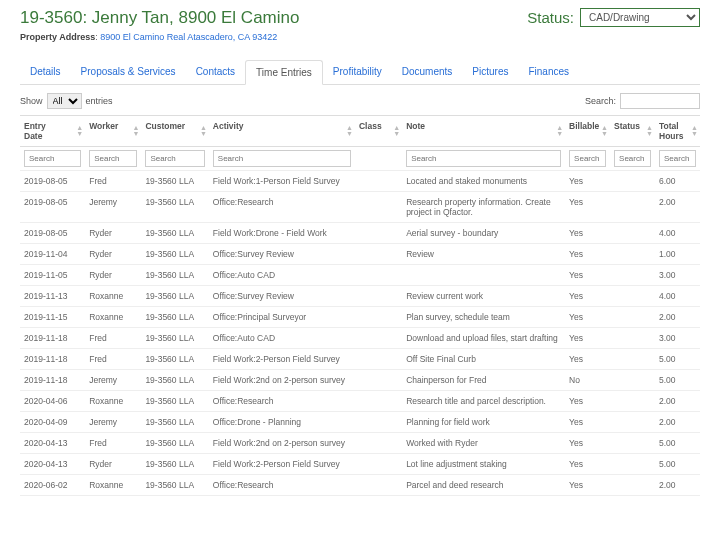 Image resolution: width=720 pixels, height=540 pixels. I want to click on col-entry-date: EntryDate▲▼, so click(52, 132).